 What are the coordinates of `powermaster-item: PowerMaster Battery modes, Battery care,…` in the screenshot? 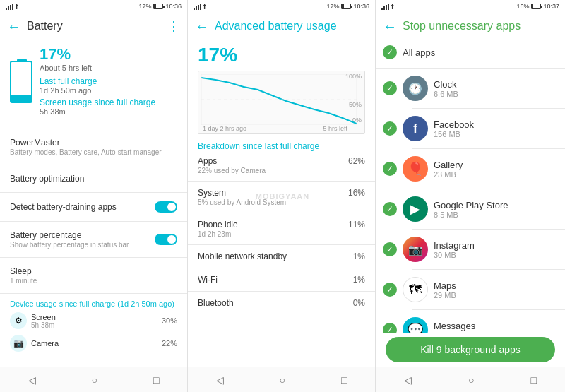 It's located at (93, 147).